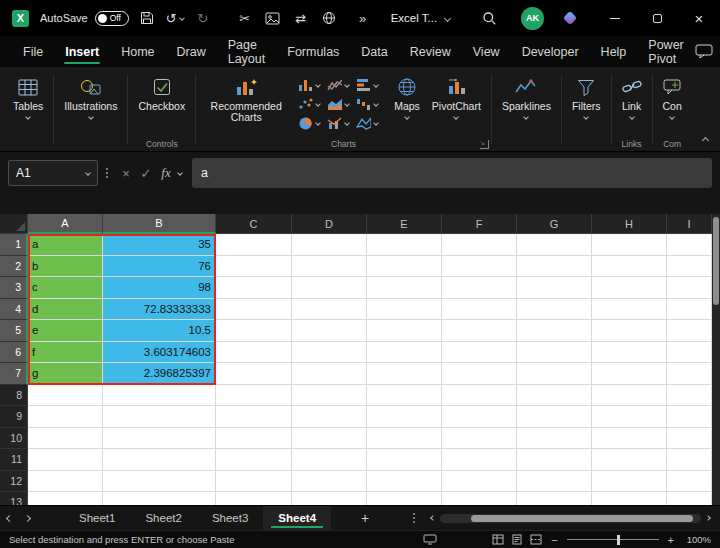 This screenshot has width=720, height=548. What do you see at coordinates (690, 331) in the screenshot?
I see `cell-I5` at bounding box center [690, 331].